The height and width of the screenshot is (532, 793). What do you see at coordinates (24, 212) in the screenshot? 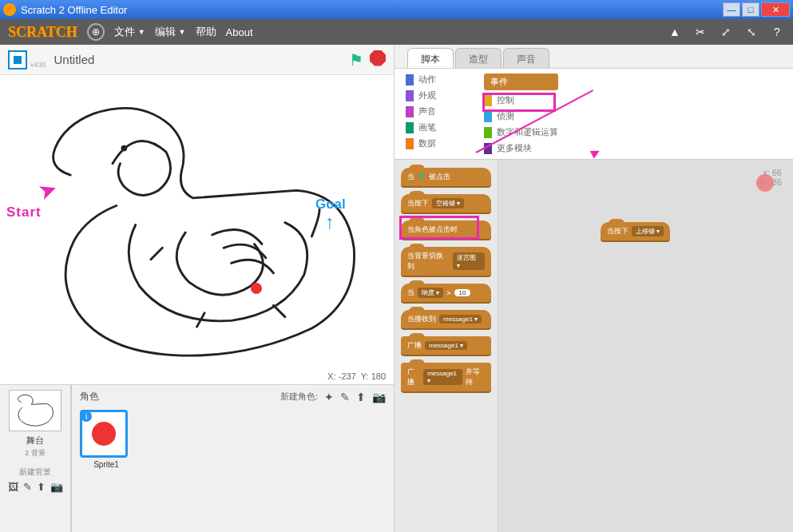
I see `start-label: Start` at bounding box center [24, 212].